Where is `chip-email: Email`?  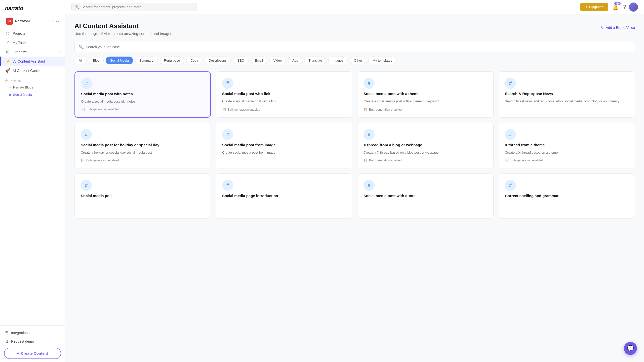 chip-email: Email is located at coordinates (259, 60).